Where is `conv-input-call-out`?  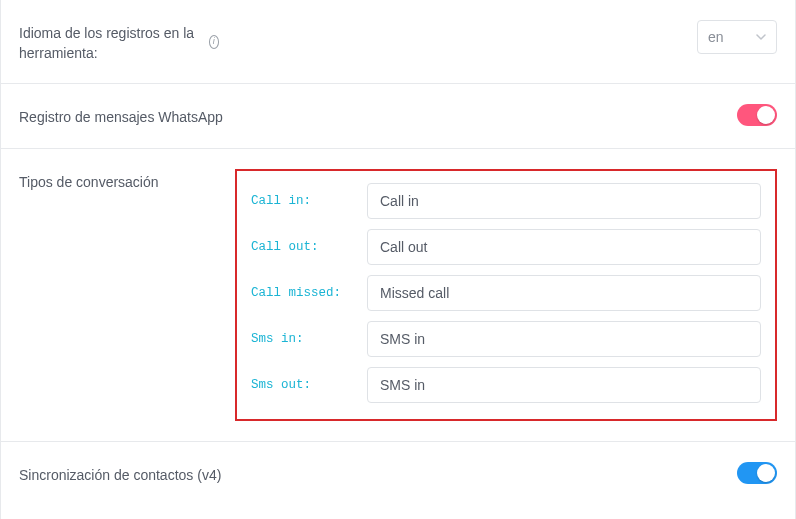
conv-input-call-out is located at coordinates (564, 247).